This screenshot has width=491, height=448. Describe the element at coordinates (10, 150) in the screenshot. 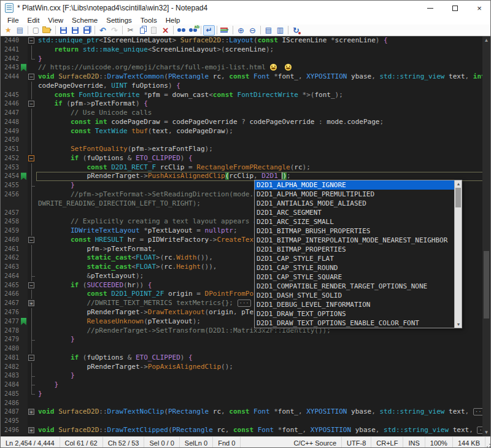

I see `line-number: 2451` at that location.